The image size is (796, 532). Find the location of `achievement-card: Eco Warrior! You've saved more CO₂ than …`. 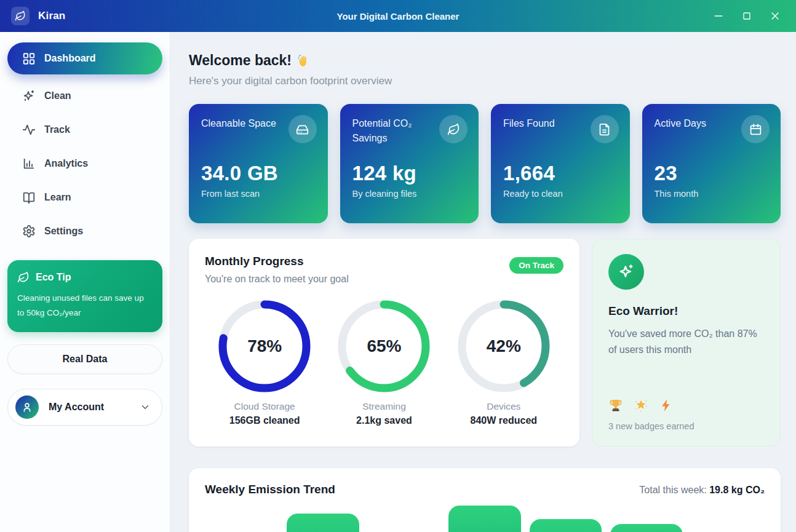

achievement-card: Eco Warrior! You've saved more CO₂ than … is located at coordinates (687, 343).